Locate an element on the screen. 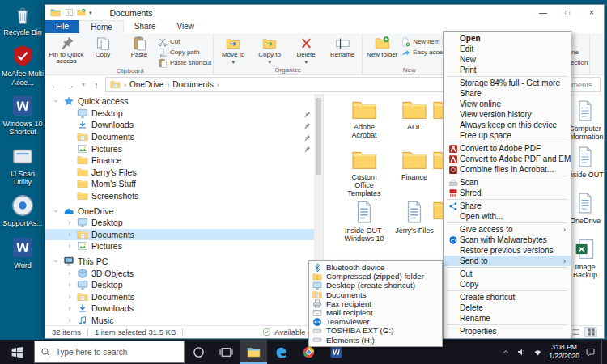  desktop-icon-ij-scan-utility: IJ Scan Utility is located at coordinates (23, 165).